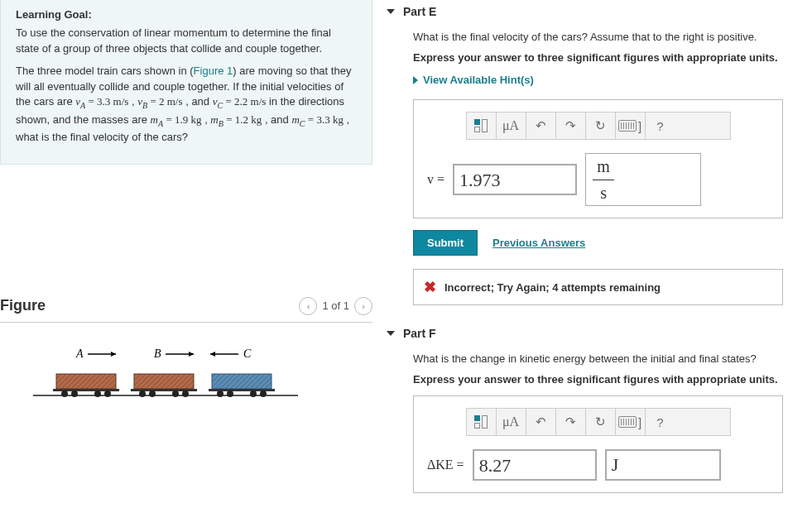 The height and width of the screenshot is (527, 812). I want to click on hints-label: View Available Hint(s), so click(478, 79).